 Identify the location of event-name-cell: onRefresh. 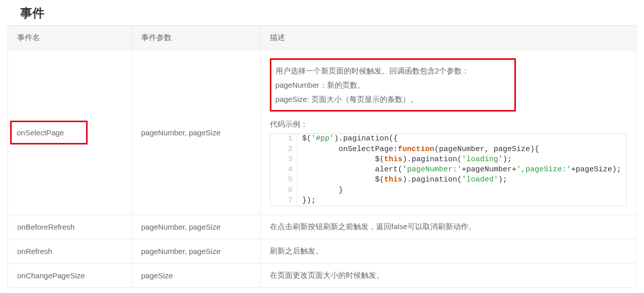
(70, 251).